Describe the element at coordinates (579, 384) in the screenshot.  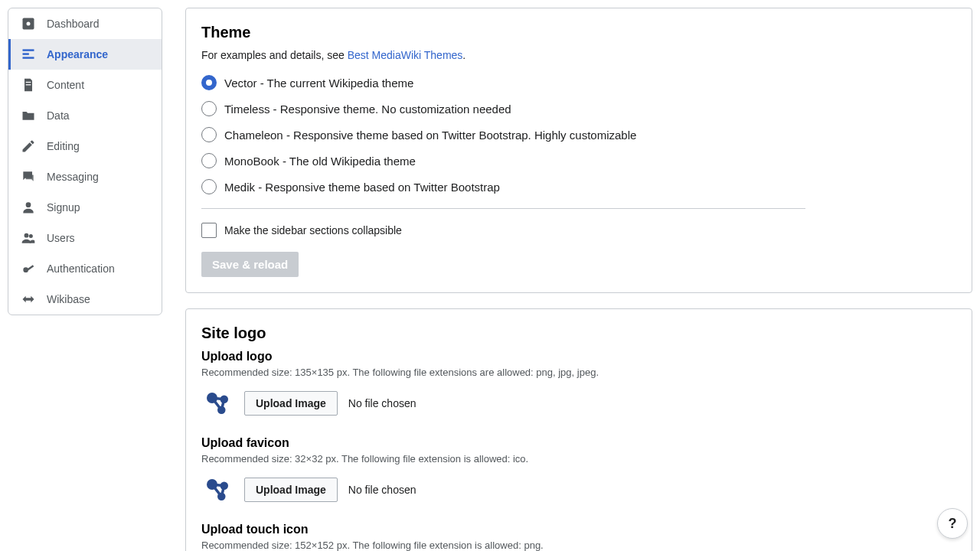
I see `upload-logo-section: Upload logo Recommended size: 135×135 px…` at that location.